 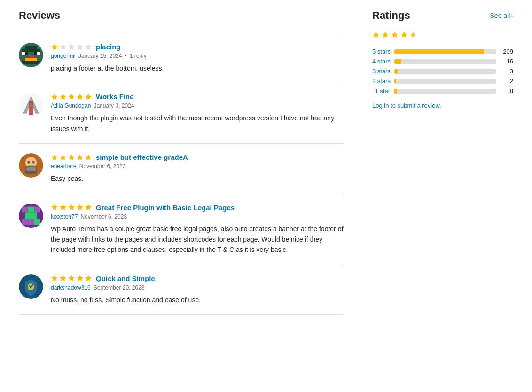 I want to click on review-body: Easy peas., so click(x=197, y=179).